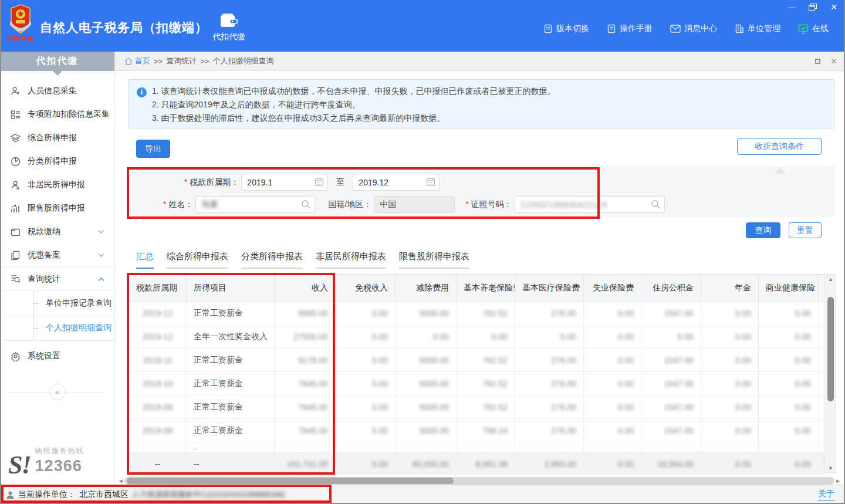 Image resolution: width=845 pixels, height=504 pixels. What do you see at coordinates (69, 114) in the screenshot?
I see `sidebar-item-label: 专项附加扣除信息采集` at bounding box center [69, 114].